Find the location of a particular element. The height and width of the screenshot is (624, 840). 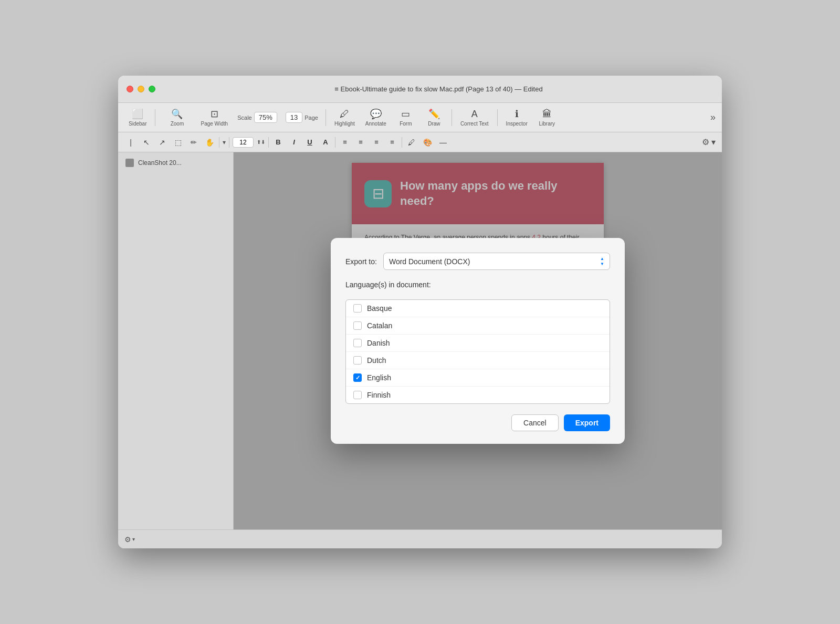

annotate-label: Annotate is located at coordinates (376, 124).